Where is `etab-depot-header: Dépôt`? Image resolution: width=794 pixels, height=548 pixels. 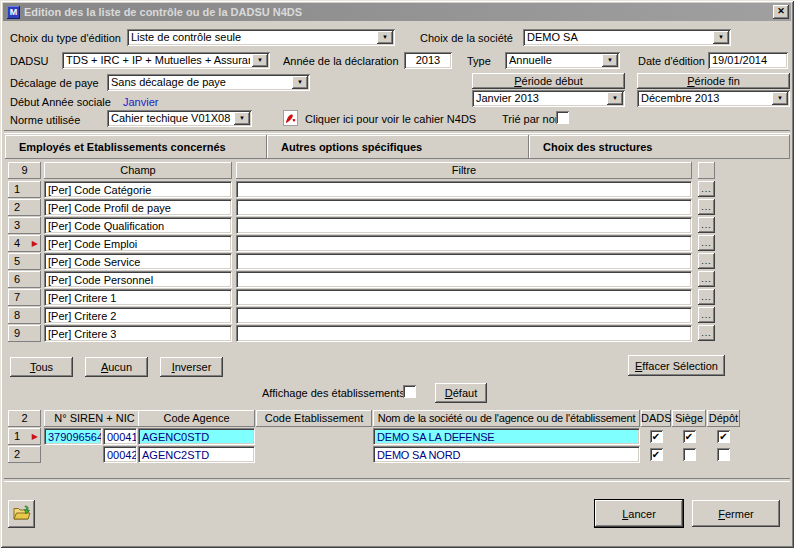 etab-depot-header: Dépôt is located at coordinates (724, 418).